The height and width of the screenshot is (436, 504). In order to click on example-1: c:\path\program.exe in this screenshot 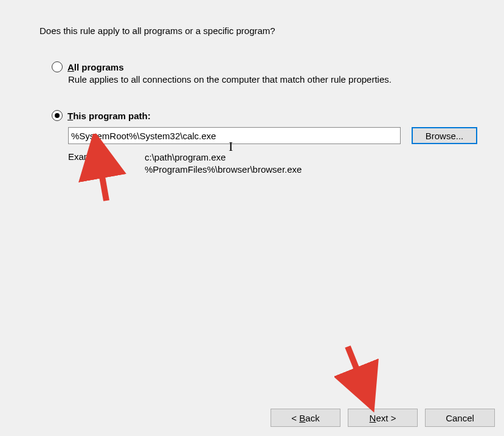, I will do `click(223, 157)`.